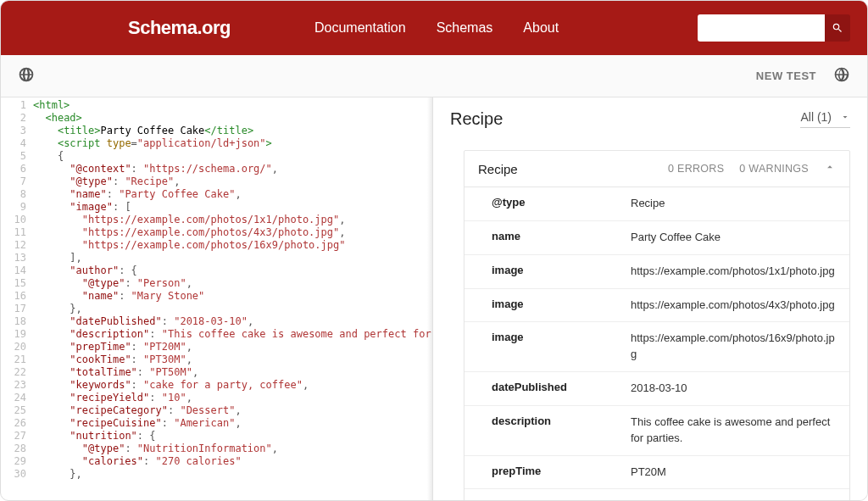  I want to click on tool-bar: NEW TEST, so click(434, 76).